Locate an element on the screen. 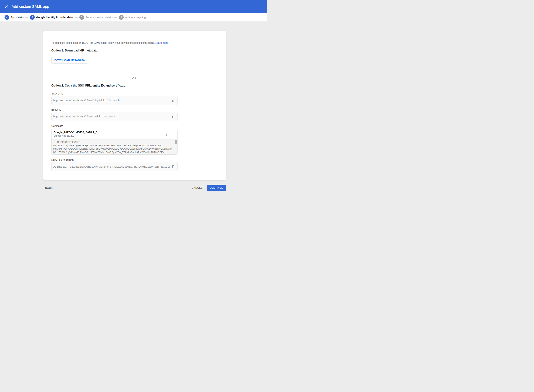 The width and height of the screenshot is (534, 392). certificate-text-area: -----BEGIN CERTIFICATE----- MIIDdDCCAlyg… is located at coordinates (114, 147).